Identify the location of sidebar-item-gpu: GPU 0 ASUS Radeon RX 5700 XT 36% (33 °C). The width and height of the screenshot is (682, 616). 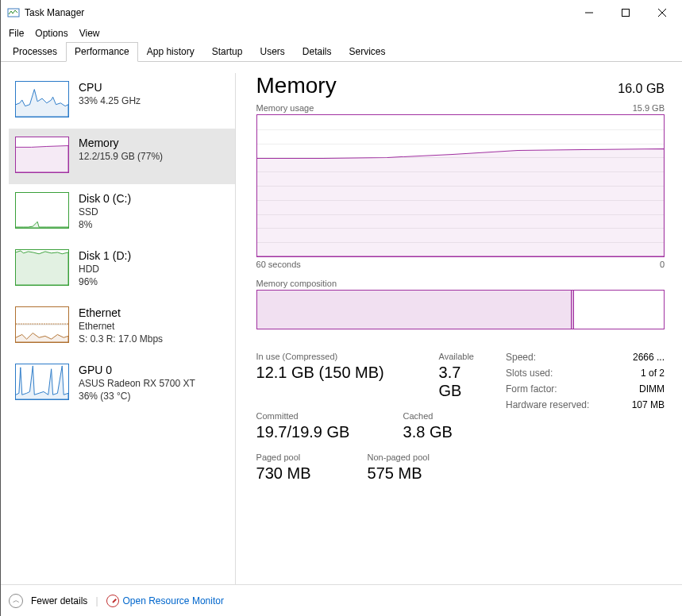
(122, 384).